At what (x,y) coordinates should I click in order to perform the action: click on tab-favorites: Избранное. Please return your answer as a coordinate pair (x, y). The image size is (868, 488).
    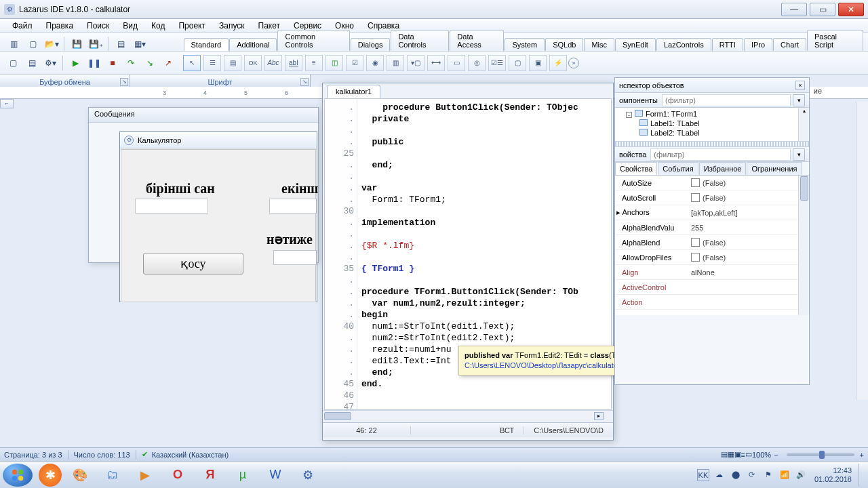
    Looking at the image, I should click on (723, 168).